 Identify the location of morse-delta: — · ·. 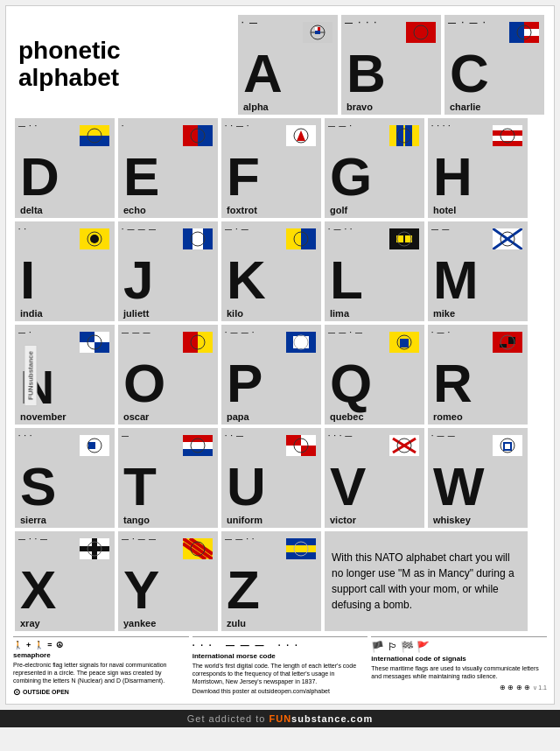
(28, 126).